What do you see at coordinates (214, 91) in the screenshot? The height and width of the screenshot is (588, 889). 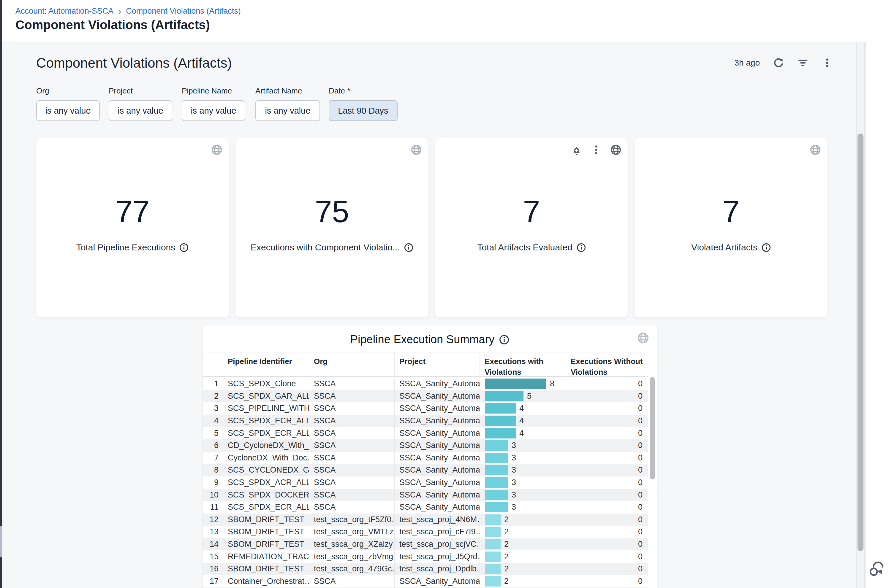 I see `filter-label: Pipeline Name` at bounding box center [214, 91].